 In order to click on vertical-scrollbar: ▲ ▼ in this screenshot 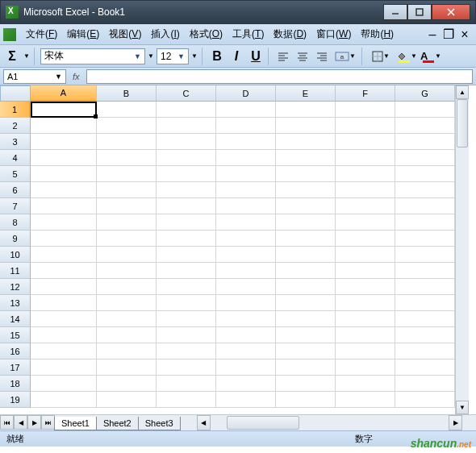, I will do `click(461, 250)`.